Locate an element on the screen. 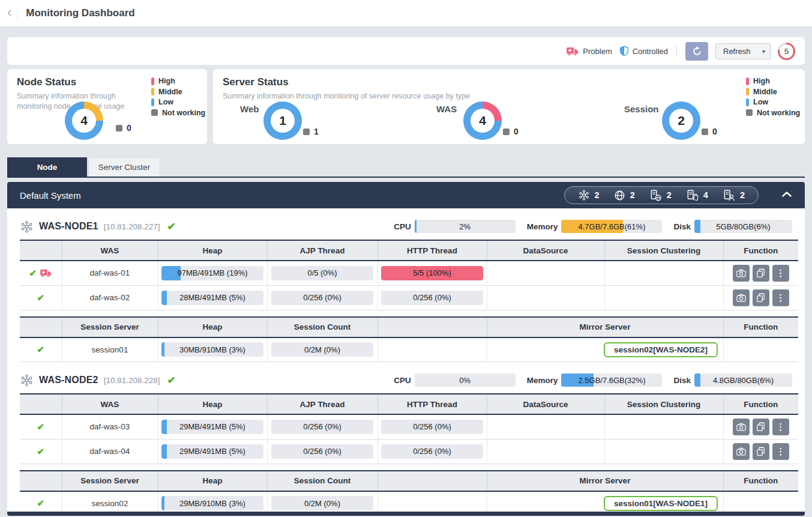  disk-gauge: 4.8GB/80GB(6%) is located at coordinates (743, 380).